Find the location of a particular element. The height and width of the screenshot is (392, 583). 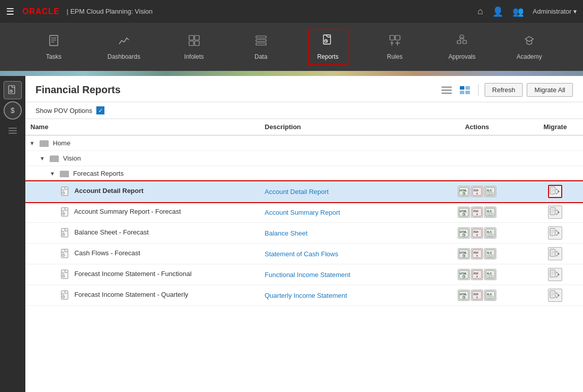

migrate-all-button: Migrate All is located at coordinates (550, 90).